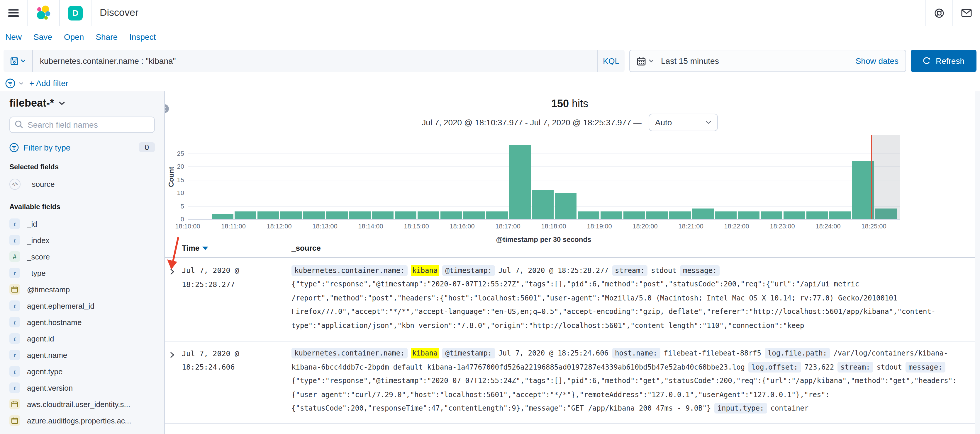  Describe the element at coordinates (819, 367) in the screenshot. I see `source-text: 723,622` at that location.